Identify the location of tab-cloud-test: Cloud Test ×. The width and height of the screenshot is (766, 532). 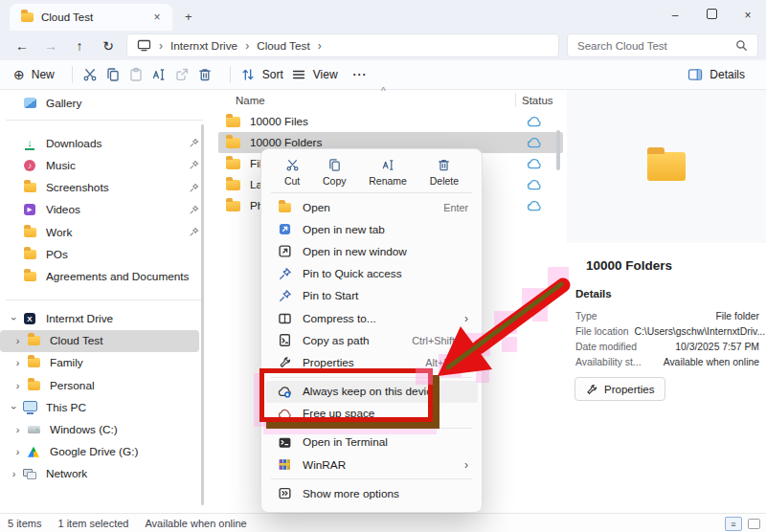
(91, 17).